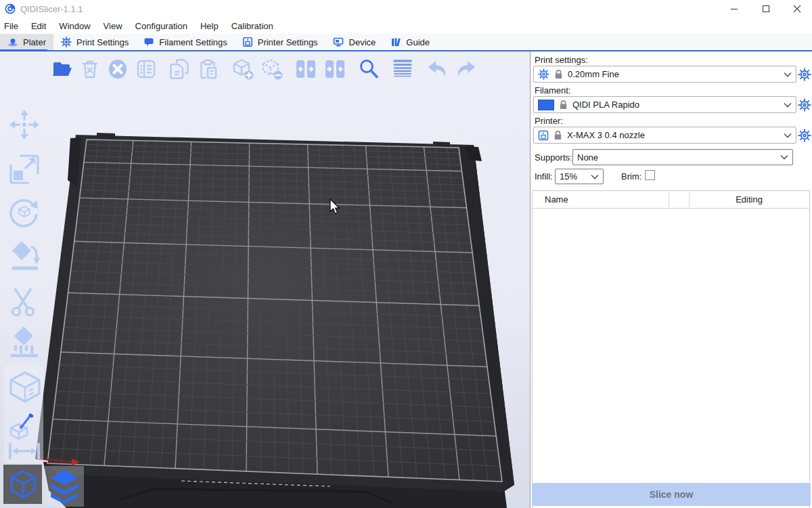  Describe the element at coordinates (410, 42) in the screenshot. I see `tab-guide: Guide` at that location.